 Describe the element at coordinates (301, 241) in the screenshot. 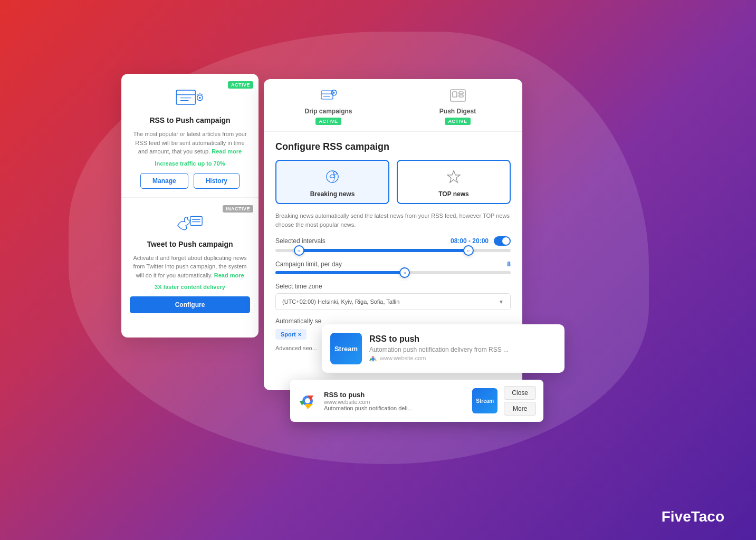

I see `intervals-label: Selected intervals` at that location.